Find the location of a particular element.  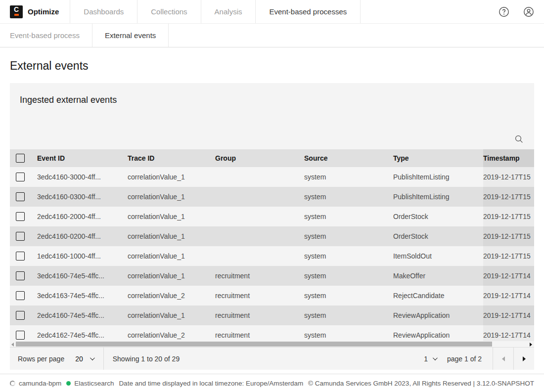

next-page-icon is located at coordinates (524, 359).